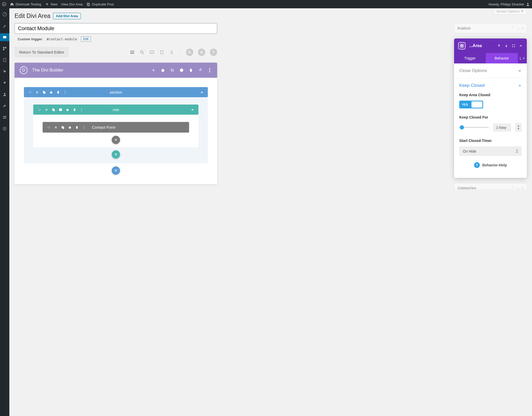 This screenshot has width=532, height=416. Describe the element at coordinates (477, 165) in the screenshot. I see `help-icon: ?` at that location.